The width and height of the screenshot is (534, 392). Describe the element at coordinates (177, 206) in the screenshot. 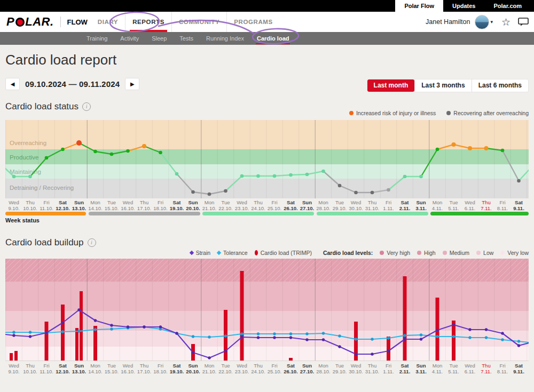

I see `axis-label-sat-19-10: Sat19.10.` at that location.